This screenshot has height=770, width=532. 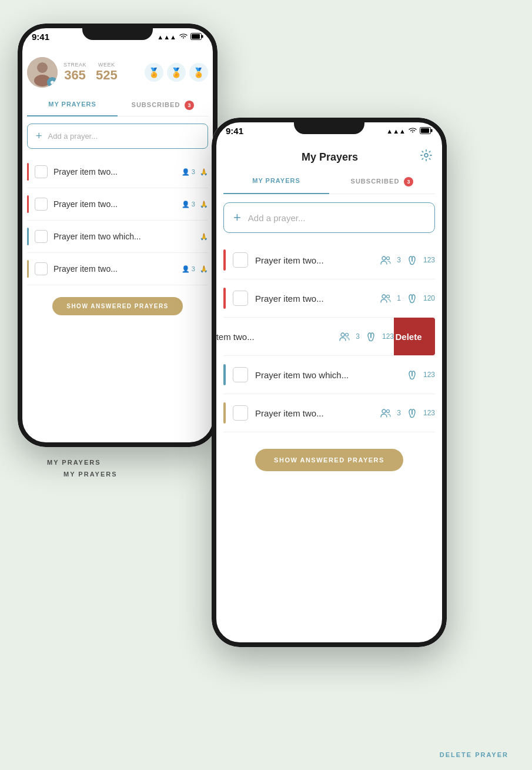 What do you see at coordinates (154, 72) in the screenshot?
I see `badge-1: 🏅` at bounding box center [154, 72].